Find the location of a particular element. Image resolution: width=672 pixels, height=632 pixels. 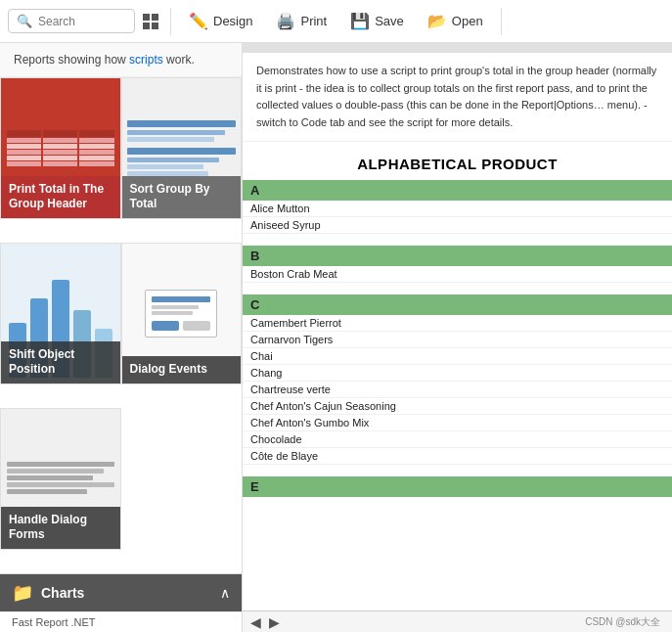

tile-shift-object: Shift Object Position is located at coordinates (61, 313).